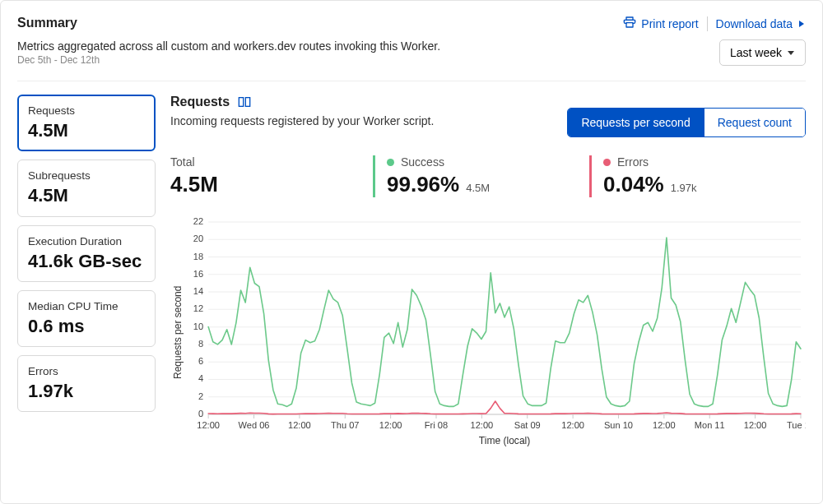 Image resolution: width=823 pixels, height=504 pixels. Describe the element at coordinates (86, 383) in the screenshot. I see `sidebar-card-errors: Errors 1.97k` at that location.